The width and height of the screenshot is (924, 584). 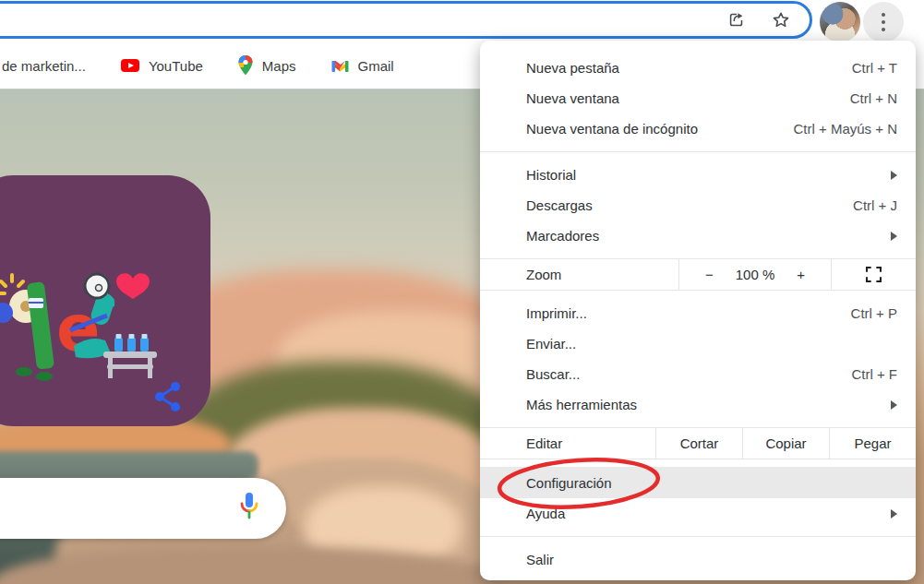 I want to click on edit-label: Editar, so click(x=545, y=443).